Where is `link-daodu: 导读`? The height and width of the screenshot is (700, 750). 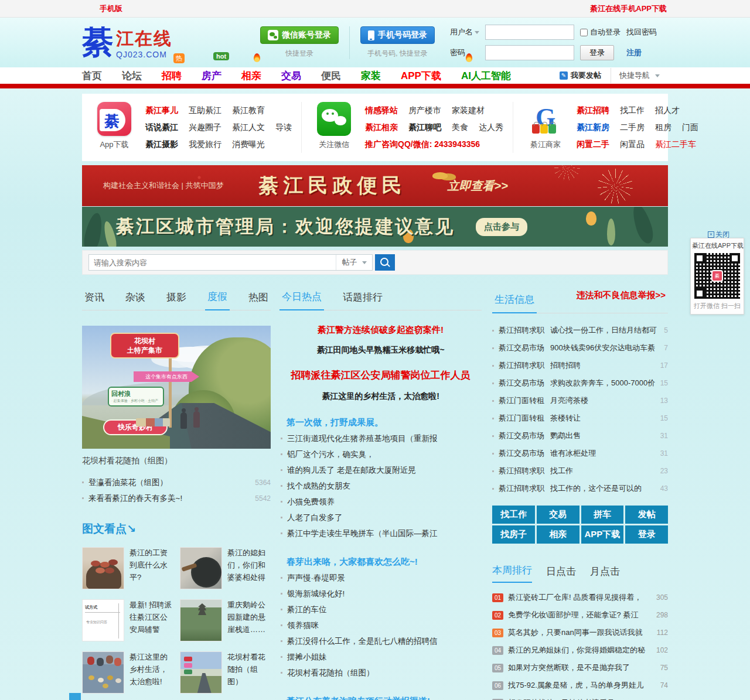 link-daodu: 导读 is located at coordinates (284, 128).